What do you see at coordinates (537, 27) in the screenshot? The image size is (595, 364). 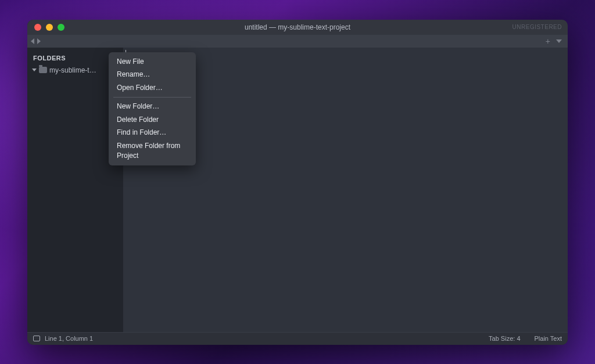 I see `unregistered-label: UNREGISTERED` at bounding box center [537, 27].